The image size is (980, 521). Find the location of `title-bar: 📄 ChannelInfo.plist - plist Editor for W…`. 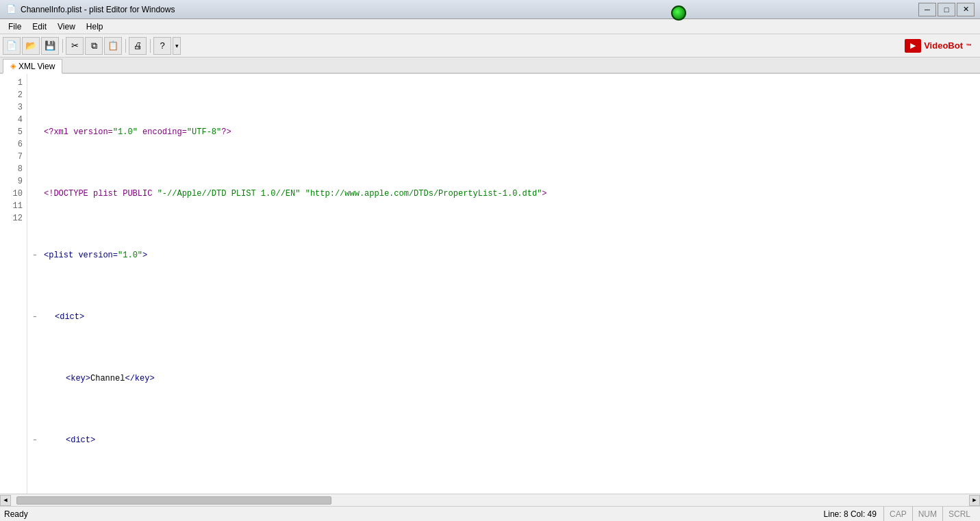

title-bar: 📄 ChannelInfo.plist - plist Editor for W… is located at coordinates (490, 10).